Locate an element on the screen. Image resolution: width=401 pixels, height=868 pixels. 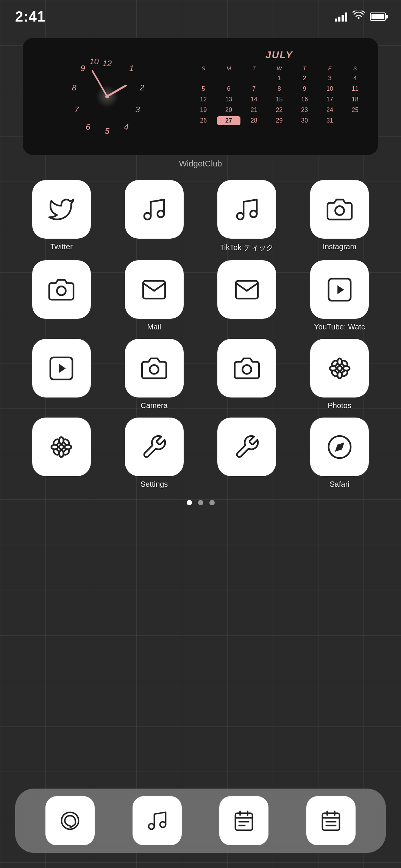
battery-icon is located at coordinates (378, 17).